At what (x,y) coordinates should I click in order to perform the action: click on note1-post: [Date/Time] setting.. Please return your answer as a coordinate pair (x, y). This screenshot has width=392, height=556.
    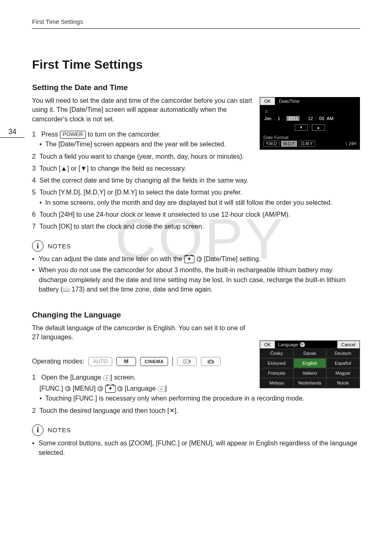
    Looking at the image, I should click on (232, 259).